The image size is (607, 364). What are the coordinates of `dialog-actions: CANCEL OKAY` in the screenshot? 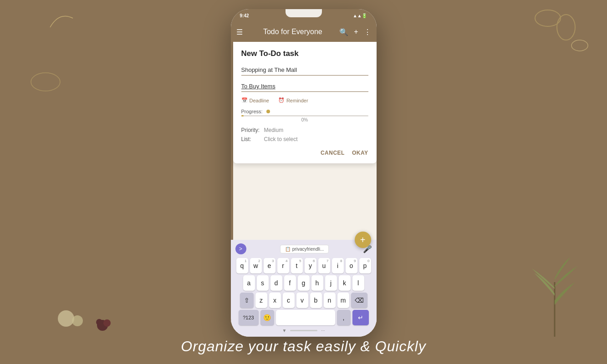 It's located at (305, 152).